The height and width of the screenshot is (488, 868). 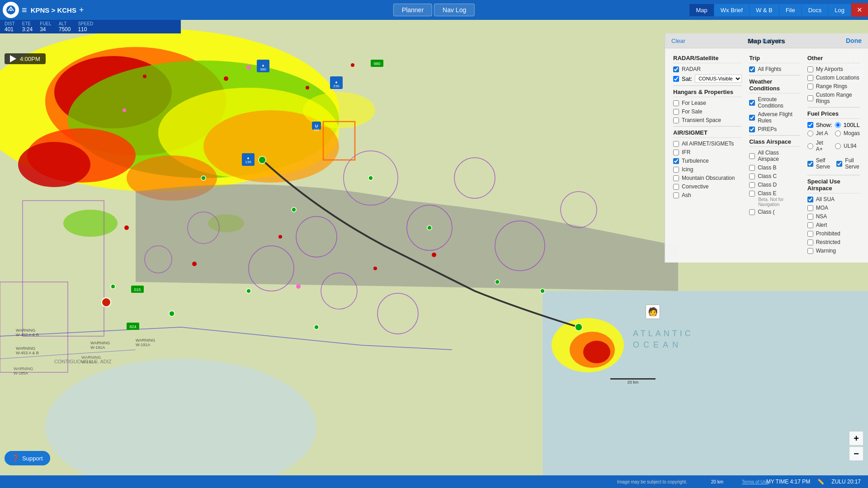 What do you see at coordinates (24, 10) in the screenshot?
I see `hamburger-icon: ≡` at bounding box center [24, 10].